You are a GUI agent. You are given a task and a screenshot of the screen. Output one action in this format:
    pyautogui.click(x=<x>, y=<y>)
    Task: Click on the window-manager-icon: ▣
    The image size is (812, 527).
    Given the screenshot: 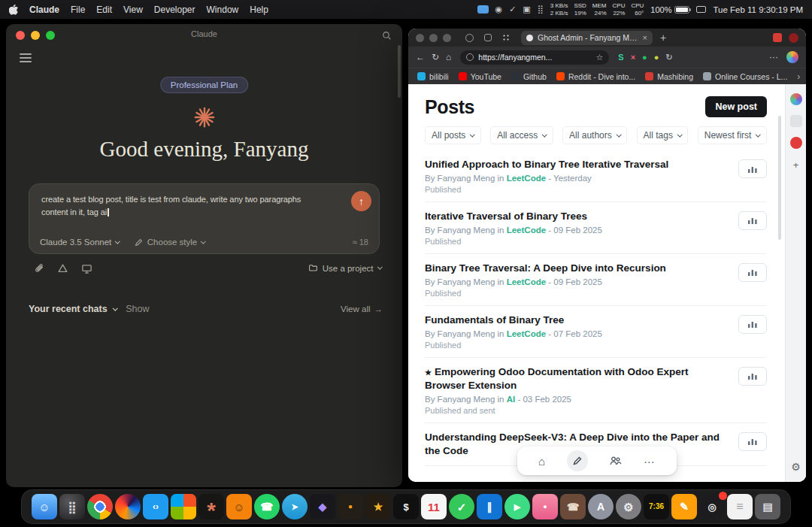 What is the action you would take?
    pyautogui.click(x=526, y=9)
    